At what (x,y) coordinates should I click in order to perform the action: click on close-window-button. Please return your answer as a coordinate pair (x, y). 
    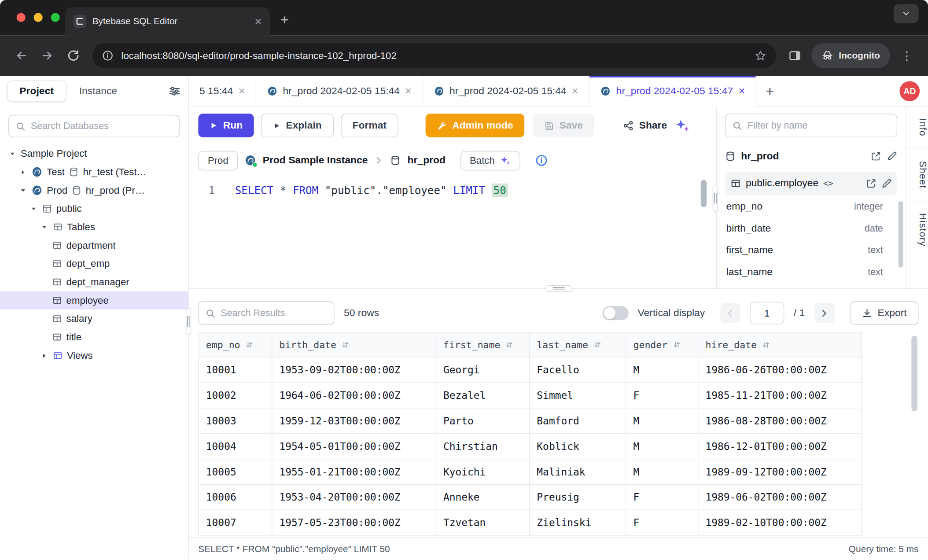
    Looking at the image, I should click on (21, 18).